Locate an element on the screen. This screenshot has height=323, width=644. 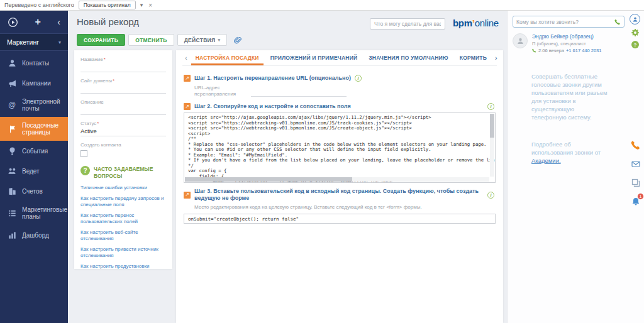
name-field-label: Название* is located at coordinates (123, 59).